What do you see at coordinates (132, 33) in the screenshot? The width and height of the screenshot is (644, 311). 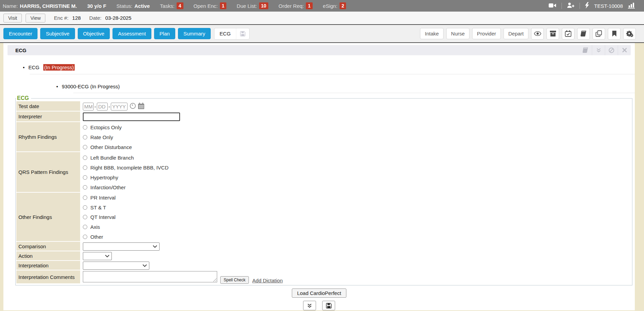 I see `tab-assessment: Assessment` at bounding box center [132, 33].